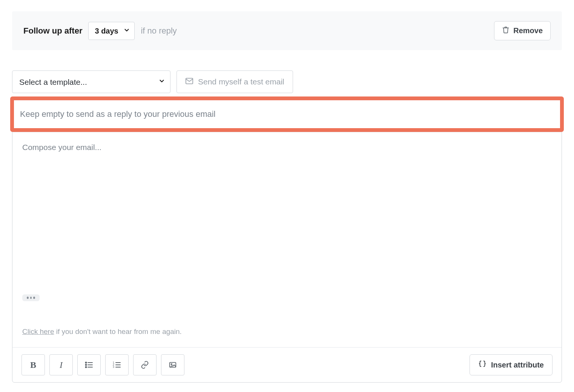 The width and height of the screenshot is (574, 392). What do you see at coordinates (33, 365) in the screenshot?
I see `bold-icon: B` at bounding box center [33, 365].